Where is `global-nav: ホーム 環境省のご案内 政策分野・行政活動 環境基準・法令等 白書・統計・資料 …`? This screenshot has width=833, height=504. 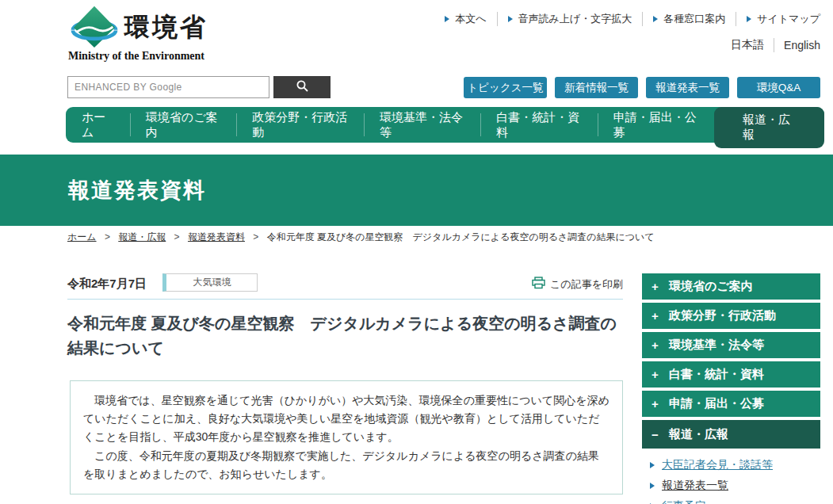
global-nav: ホーム 環境省のご案内 政策分野・行政活動 環境基準・法令等 白書・統計・資料 … is located at coordinates (445, 125).